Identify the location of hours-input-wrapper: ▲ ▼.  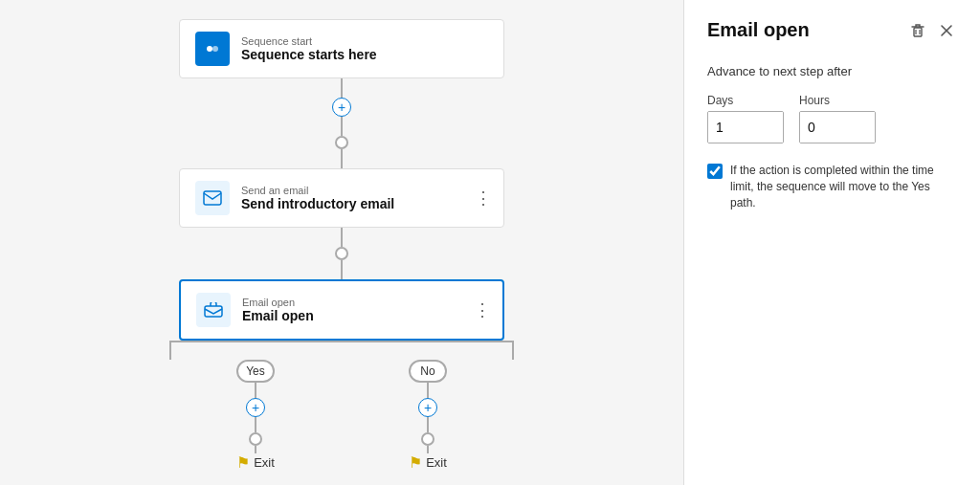
(837, 127).